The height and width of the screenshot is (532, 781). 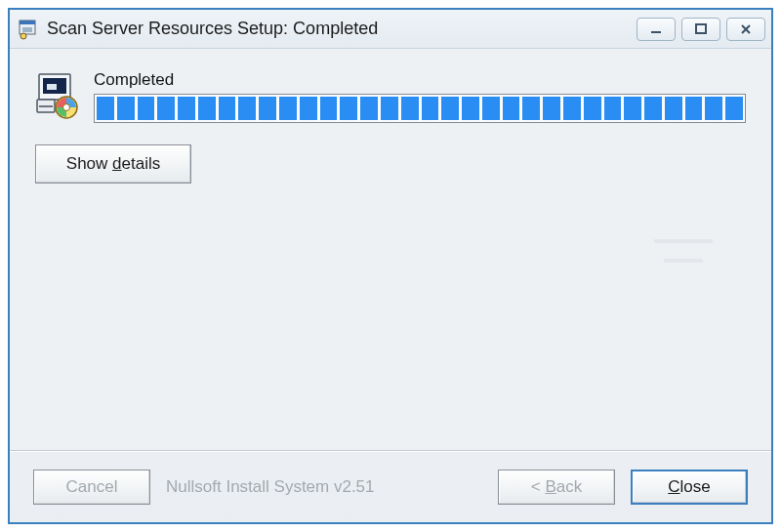 I want to click on status-label: Completed, so click(x=420, y=80).